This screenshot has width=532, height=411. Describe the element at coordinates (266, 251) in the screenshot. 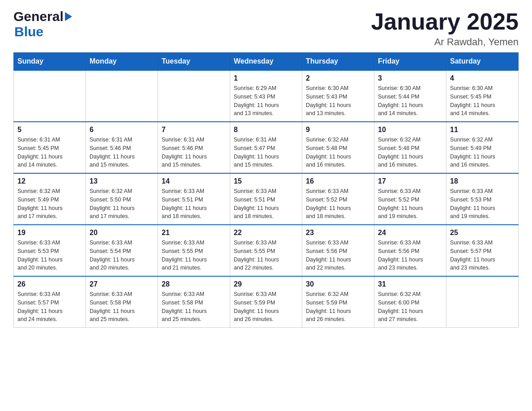

I see `calendar-cell: 22Sunrise: 6:33 AMSunset: 5:55 PMDayligh…` at that location.